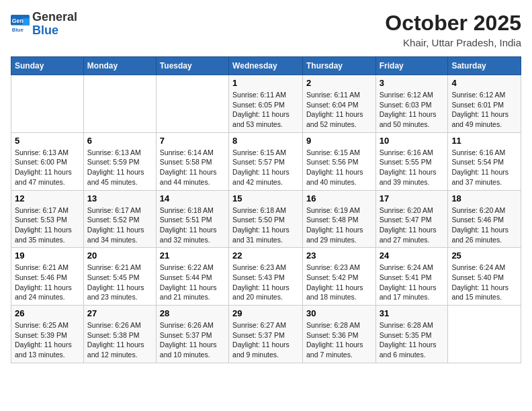 The width and height of the screenshot is (532, 411). What do you see at coordinates (266, 226) in the screenshot?
I see `day-info: Sunrise: 6:18 AM Sunset: 5:50 PM Dayligh…` at bounding box center [266, 226].